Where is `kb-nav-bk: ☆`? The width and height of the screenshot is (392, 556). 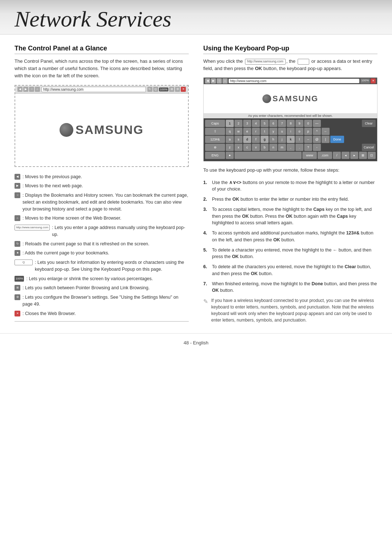 kb-nav-bk: ☆ is located at coordinates (219, 81).